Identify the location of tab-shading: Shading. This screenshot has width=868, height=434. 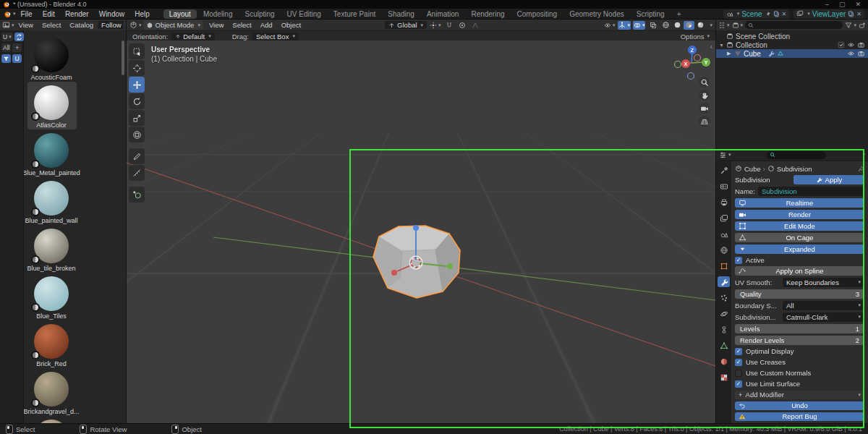
(401, 14).